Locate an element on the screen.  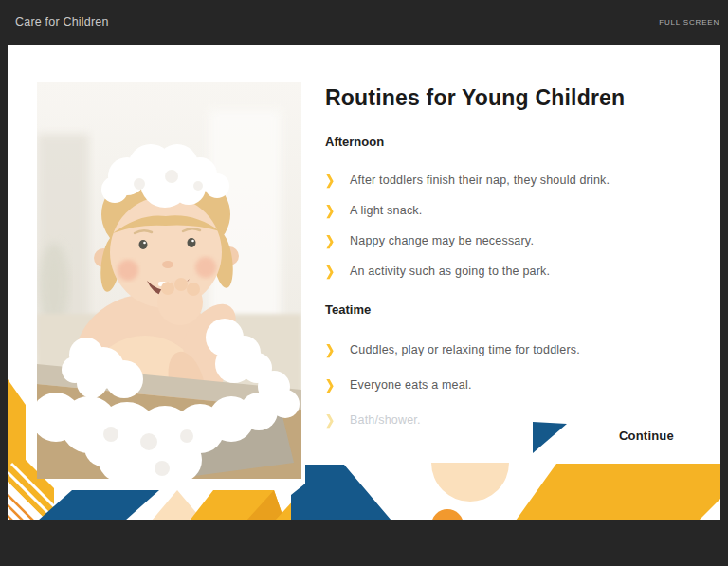
player-control-bar is located at coordinates (364, 543).